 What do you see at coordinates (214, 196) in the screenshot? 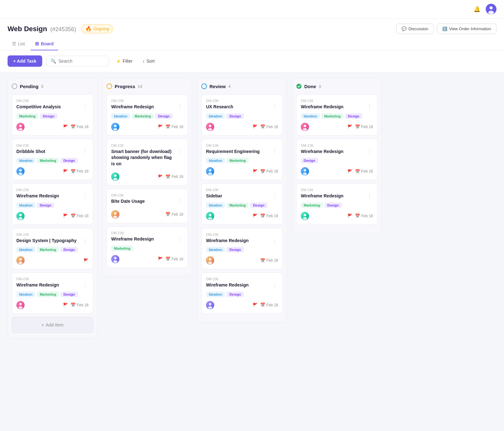
I see `card-title: Sidebar` at bounding box center [214, 196].